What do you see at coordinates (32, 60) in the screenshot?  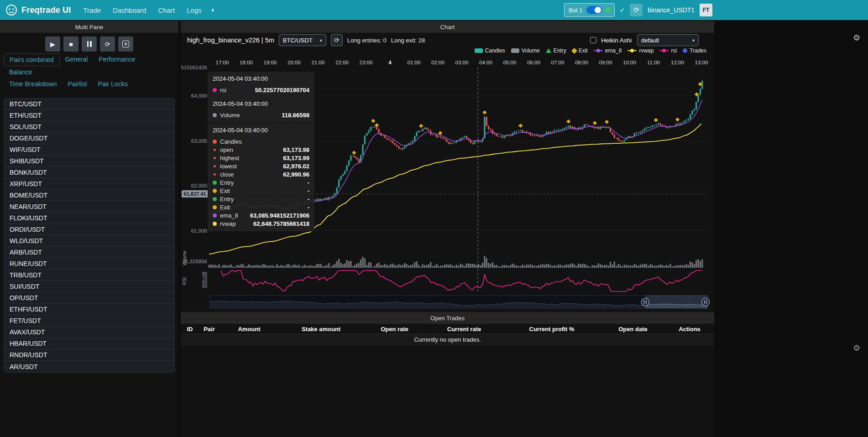 I see `tab-pairs-combined: Pairs combined` at bounding box center [32, 60].